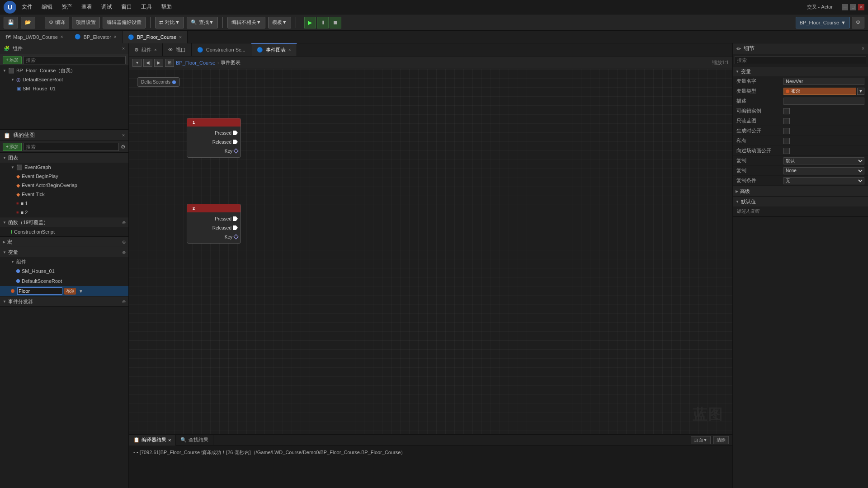 The image size is (868, 488). What do you see at coordinates (64, 301) in the screenshot?
I see `event-dispatchers-header: ▼ 事件分发器 ⊕` at bounding box center [64, 301].